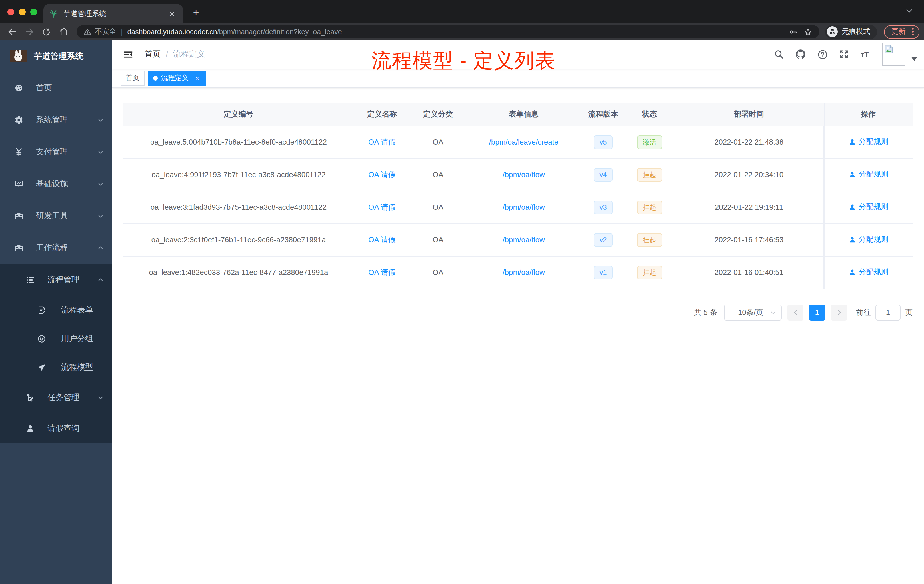 Image resolution: width=924 pixels, height=584 pixels. What do you see at coordinates (197, 78) in the screenshot?
I see `tag-close-icon: ×` at bounding box center [197, 78].